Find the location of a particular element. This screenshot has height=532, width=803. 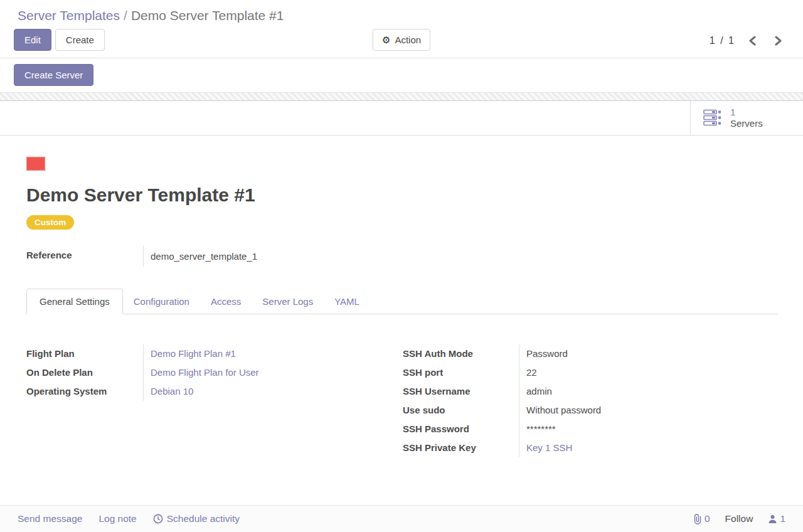

ssh-password-field-row: SSH Password ******** is located at coordinates (590, 429).